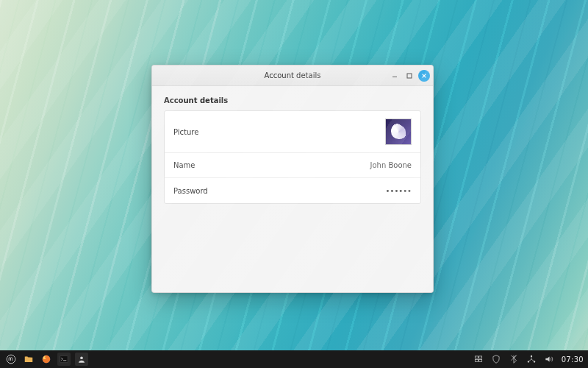  What do you see at coordinates (528, 359) in the screenshot?
I see `taskbar-right: 07:30` at bounding box center [528, 359].